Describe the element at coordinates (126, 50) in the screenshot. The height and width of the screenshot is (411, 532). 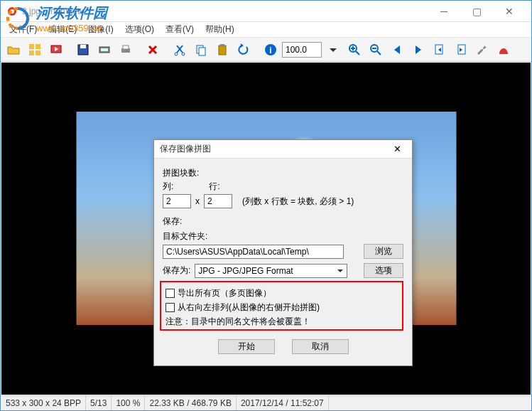
I see `print-button` at that location.